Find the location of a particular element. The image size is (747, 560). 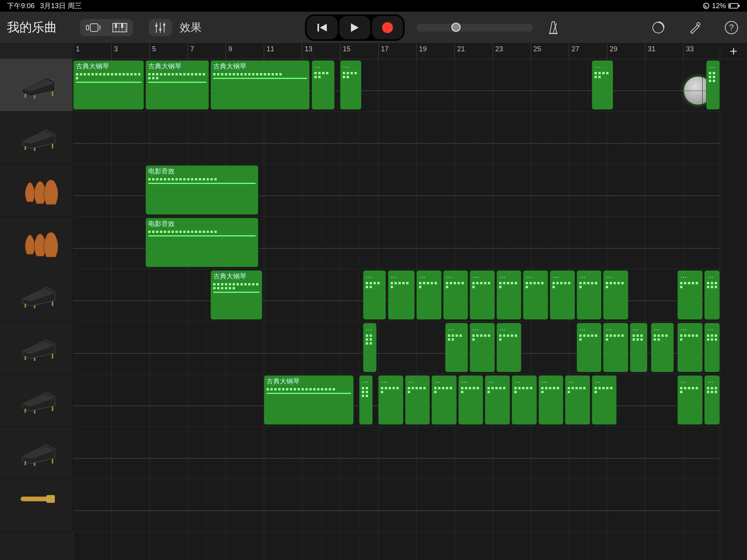

song-title: 我的乐曲 is located at coordinates (32, 28).